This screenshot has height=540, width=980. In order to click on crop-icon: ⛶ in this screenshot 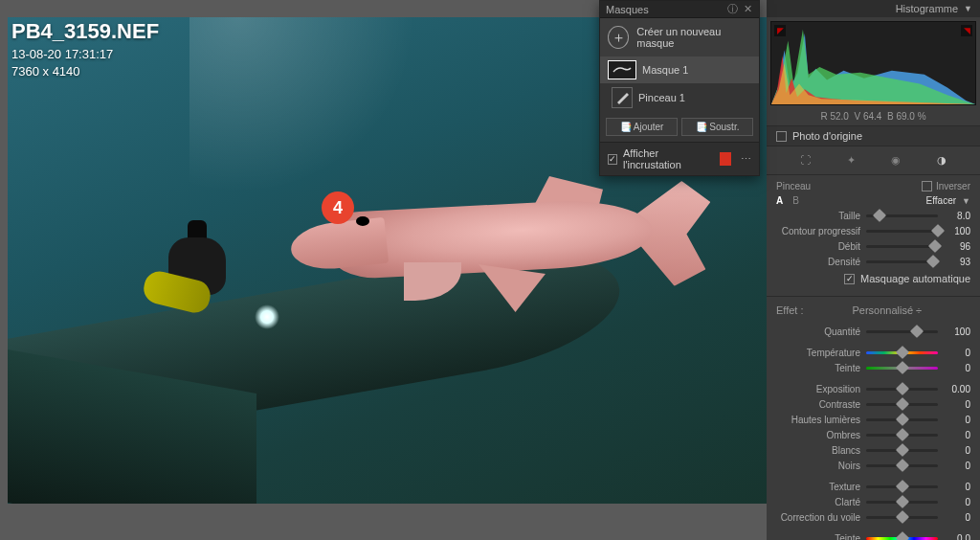, I will do `click(806, 161)`.